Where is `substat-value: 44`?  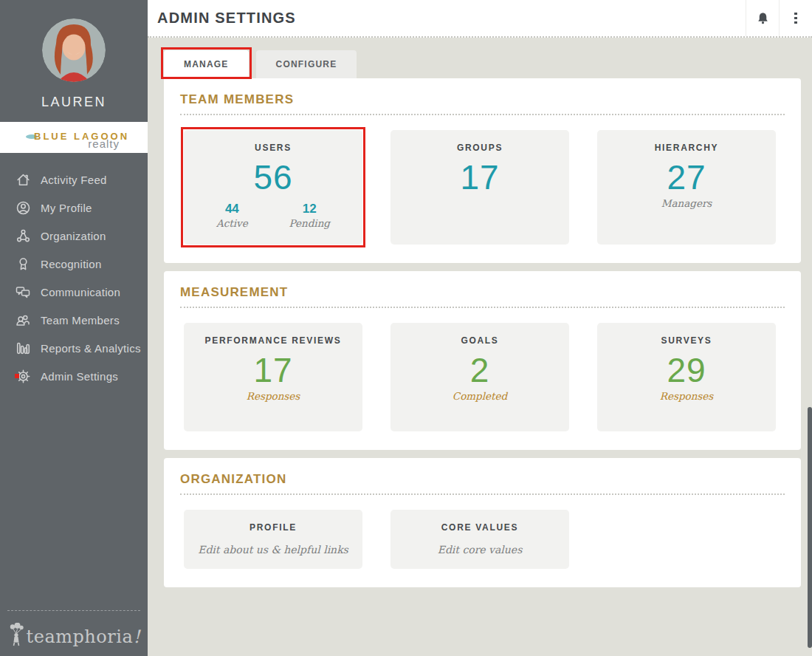
substat-value: 44 is located at coordinates (232, 209).